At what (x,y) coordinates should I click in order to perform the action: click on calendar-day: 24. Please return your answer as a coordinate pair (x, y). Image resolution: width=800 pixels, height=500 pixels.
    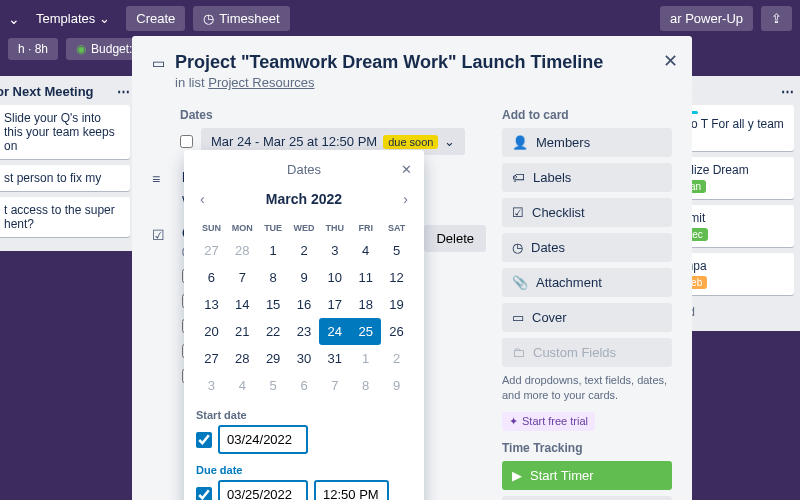
    Looking at the image, I should click on (334, 332).